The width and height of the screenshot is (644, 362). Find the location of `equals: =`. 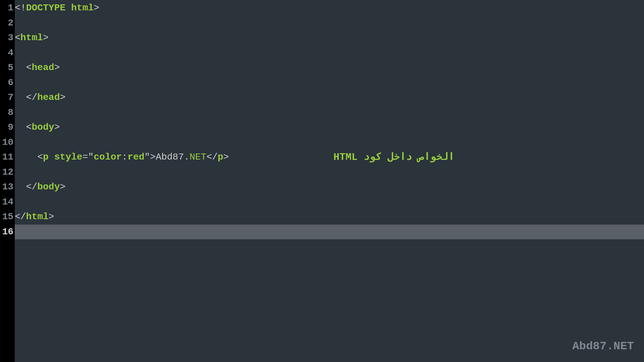

equals: = is located at coordinates (85, 157).